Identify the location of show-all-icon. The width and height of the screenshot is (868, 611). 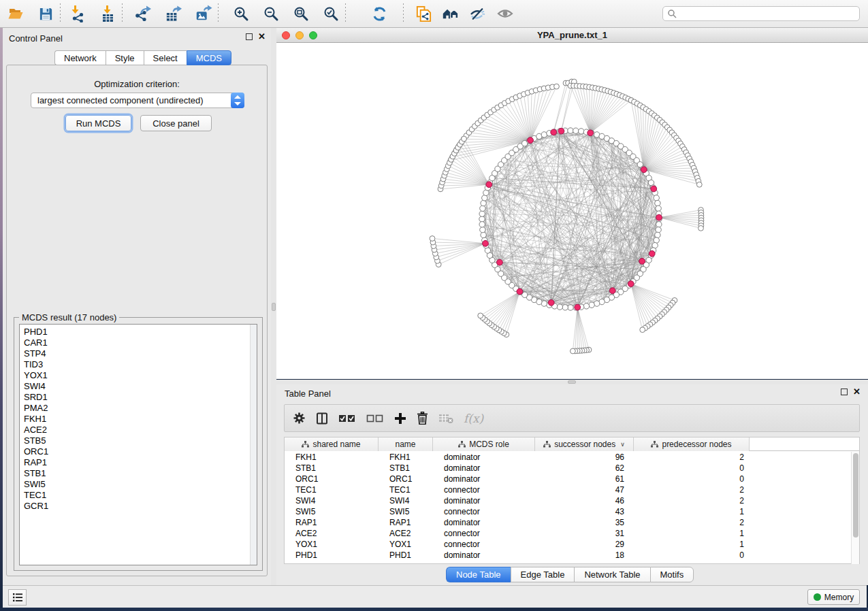
(505, 14).